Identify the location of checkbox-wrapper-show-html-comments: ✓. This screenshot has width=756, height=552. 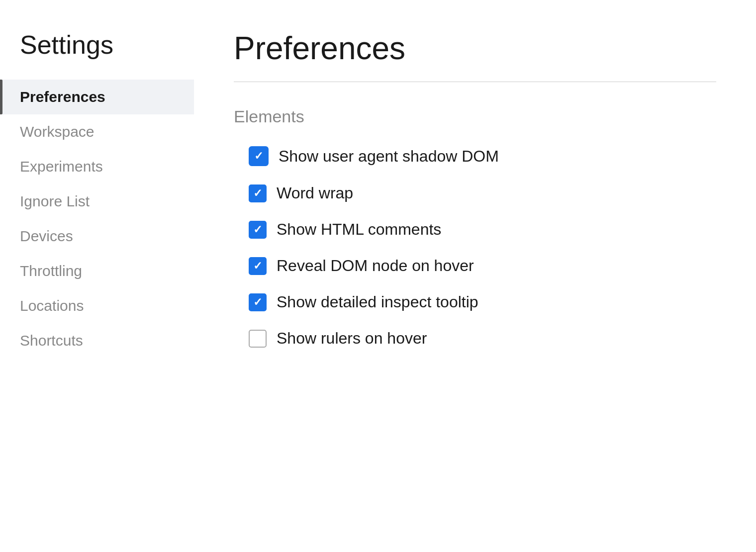
(258, 230).